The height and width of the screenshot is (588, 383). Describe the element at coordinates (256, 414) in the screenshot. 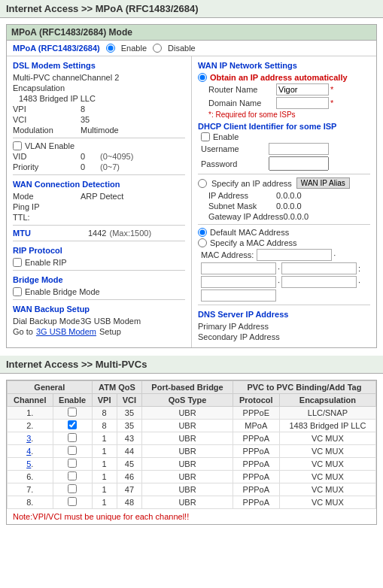

I see `protocol-cell: PPPoE` at that location.